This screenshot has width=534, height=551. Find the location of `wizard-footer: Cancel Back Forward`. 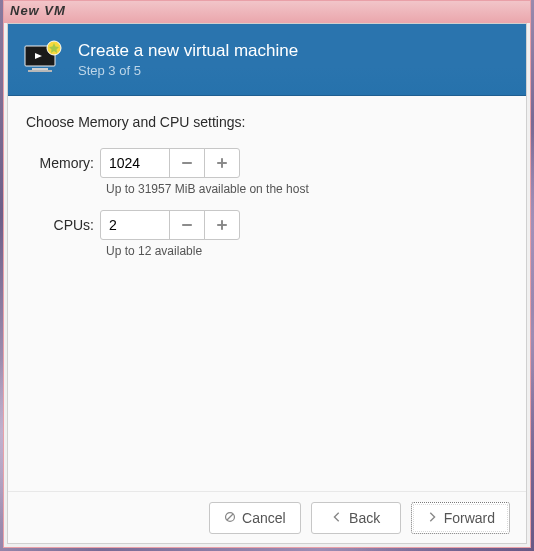

wizard-footer: Cancel Back Forward is located at coordinates (267, 517).